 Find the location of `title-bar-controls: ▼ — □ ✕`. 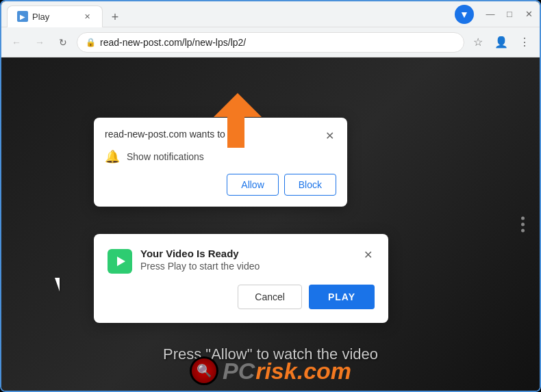

title-bar-controls: ▼ — □ ✕ is located at coordinates (494, 14).